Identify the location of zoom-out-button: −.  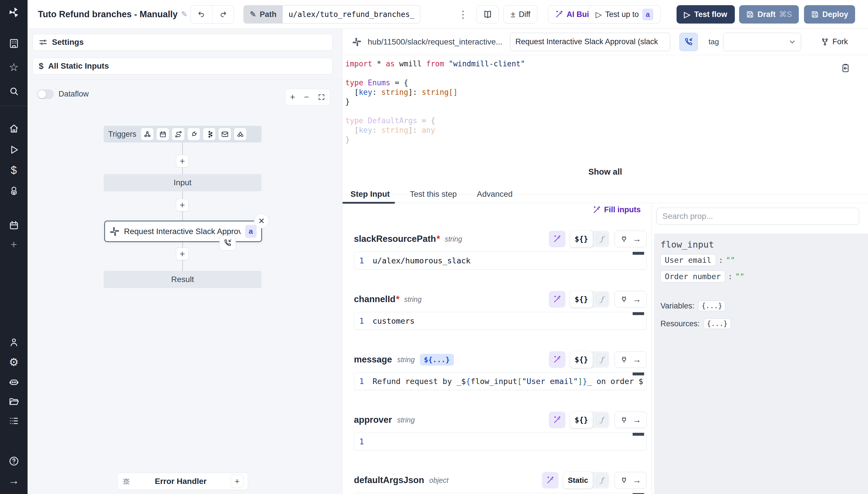
(307, 97).